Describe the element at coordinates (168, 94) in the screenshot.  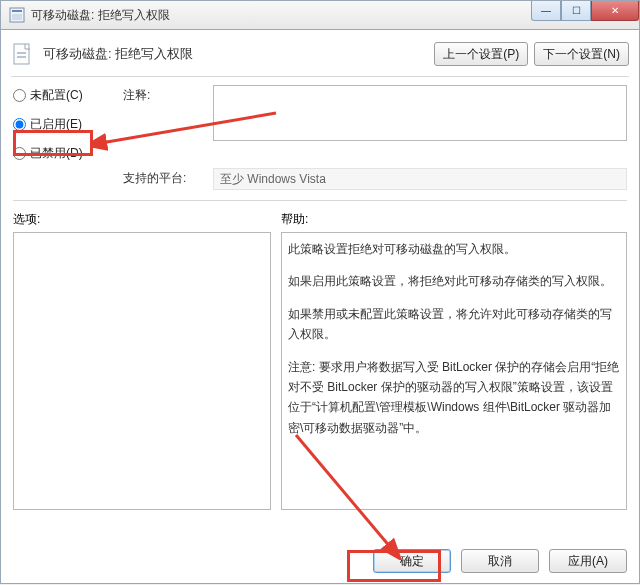
I see `comment-label: 注释:` at that location.